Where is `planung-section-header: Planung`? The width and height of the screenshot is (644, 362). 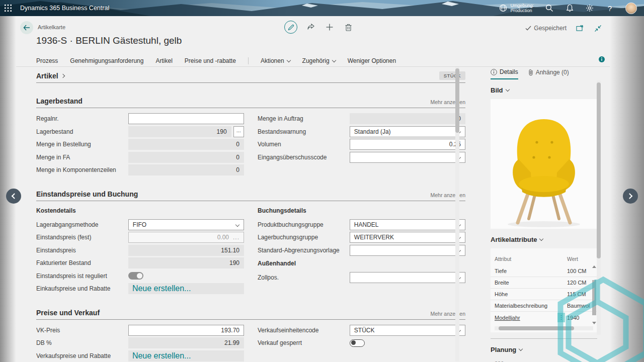
planung-section-header: Planung is located at coordinates (550, 350).